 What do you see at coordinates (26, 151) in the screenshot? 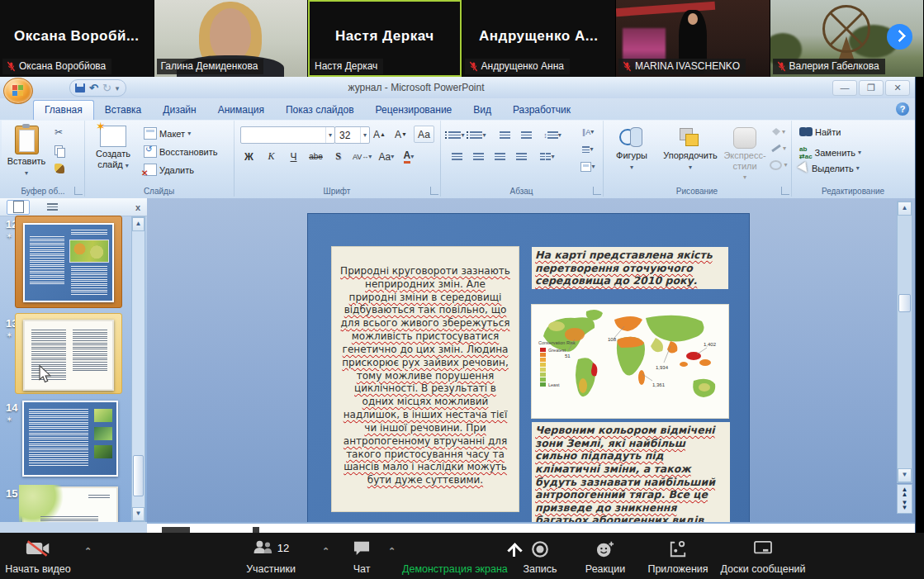
I see `paste-button: Вставить ▾` at bounding box center [26, 151].